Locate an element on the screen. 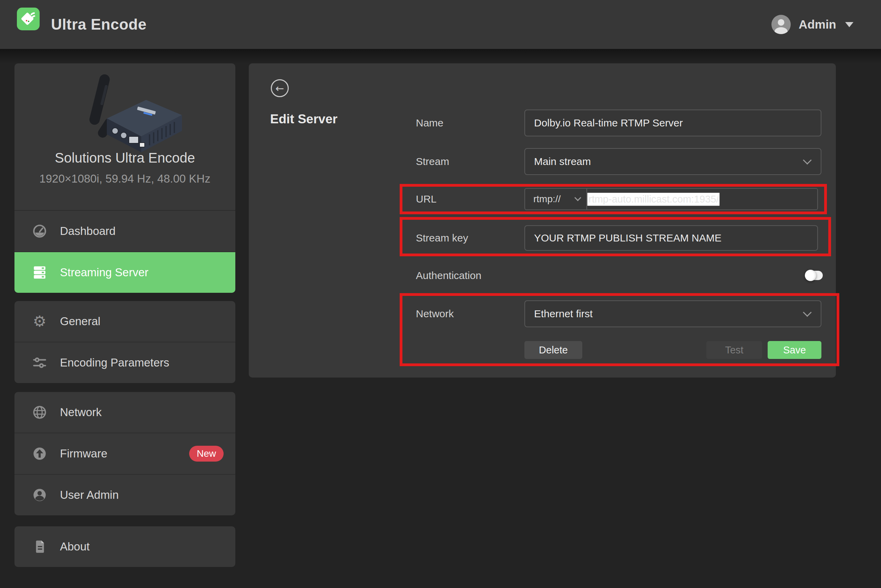  server-icon is located at coordinates (40, 272).